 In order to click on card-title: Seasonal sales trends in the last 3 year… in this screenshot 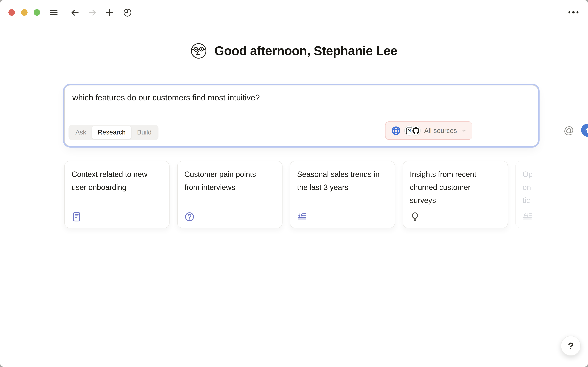, I will do `click(339, 181)`.